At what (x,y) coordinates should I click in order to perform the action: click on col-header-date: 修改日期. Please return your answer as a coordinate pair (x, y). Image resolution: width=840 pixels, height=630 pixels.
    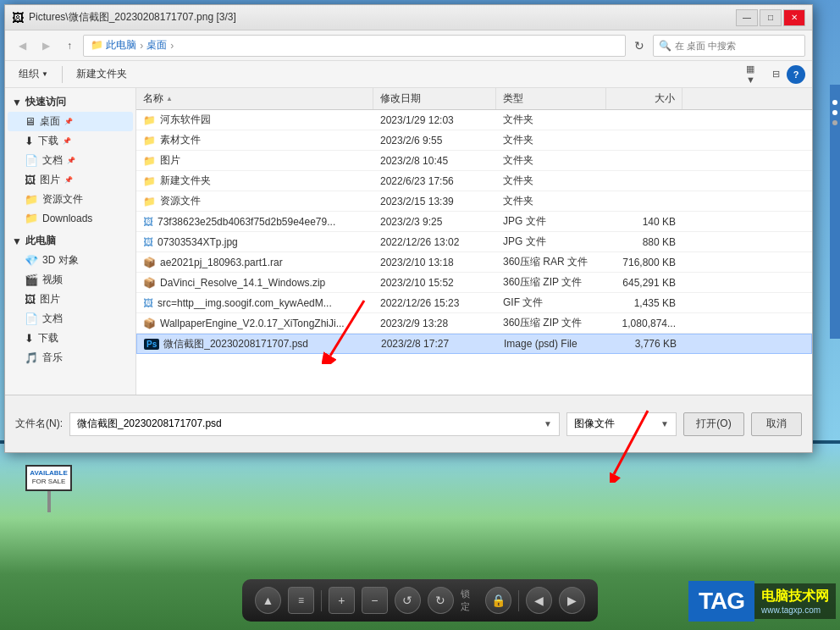
    Looking at the image, I should click on (435, 98).